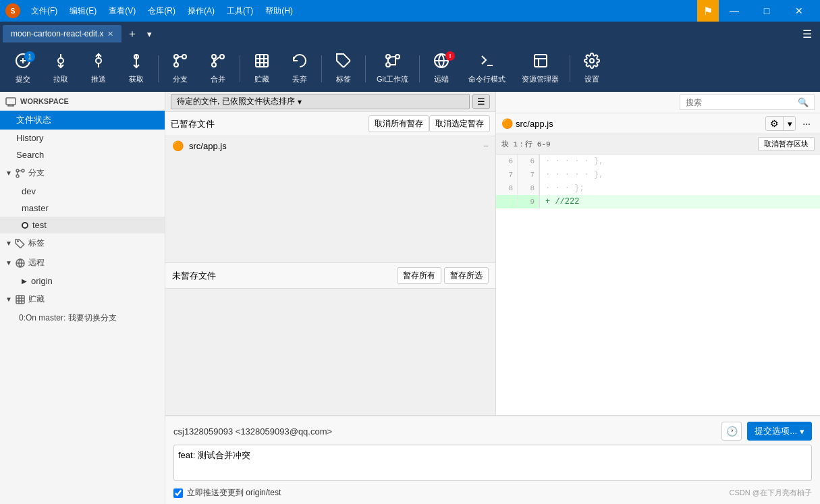 The image size is (820, 504). I want to click on push-button: 推送, so click(99, 69).